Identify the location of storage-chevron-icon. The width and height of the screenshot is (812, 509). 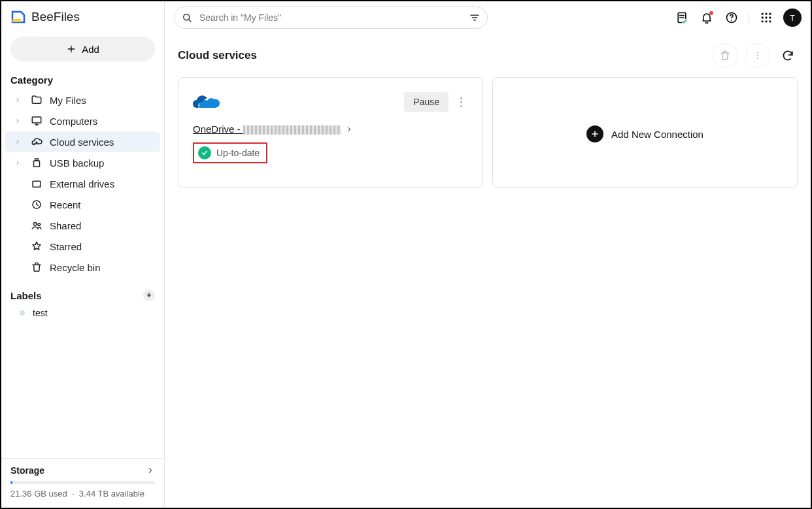
(150, 470).